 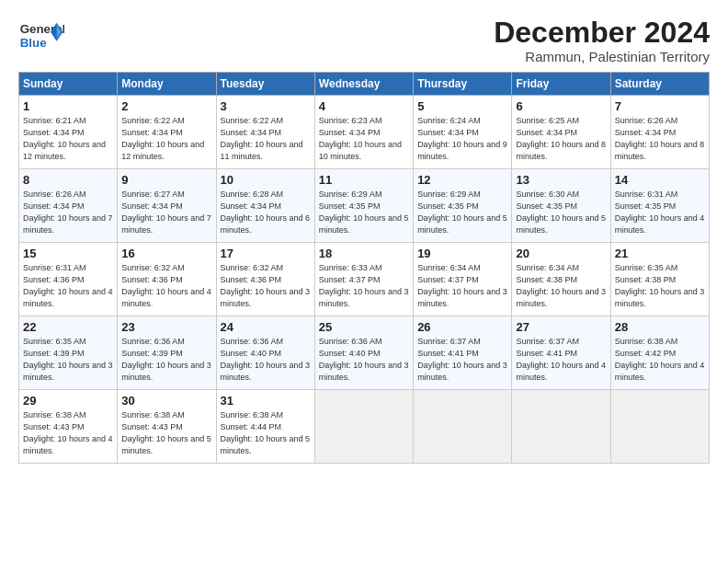 I want to click on calendar-cell: 22 Sunrise: 6:35 AMSunset: 4:39 PMDaylig…, so click(x=68, y=353).